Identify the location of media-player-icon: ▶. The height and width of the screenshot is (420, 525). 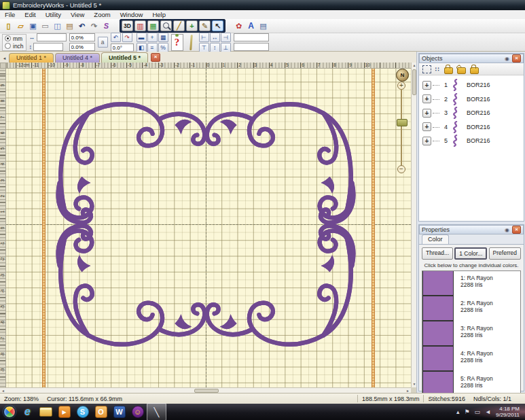
(64, 412).